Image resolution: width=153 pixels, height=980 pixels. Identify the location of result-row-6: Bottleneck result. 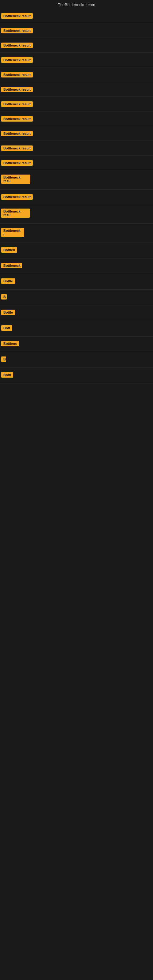
(76, 89).